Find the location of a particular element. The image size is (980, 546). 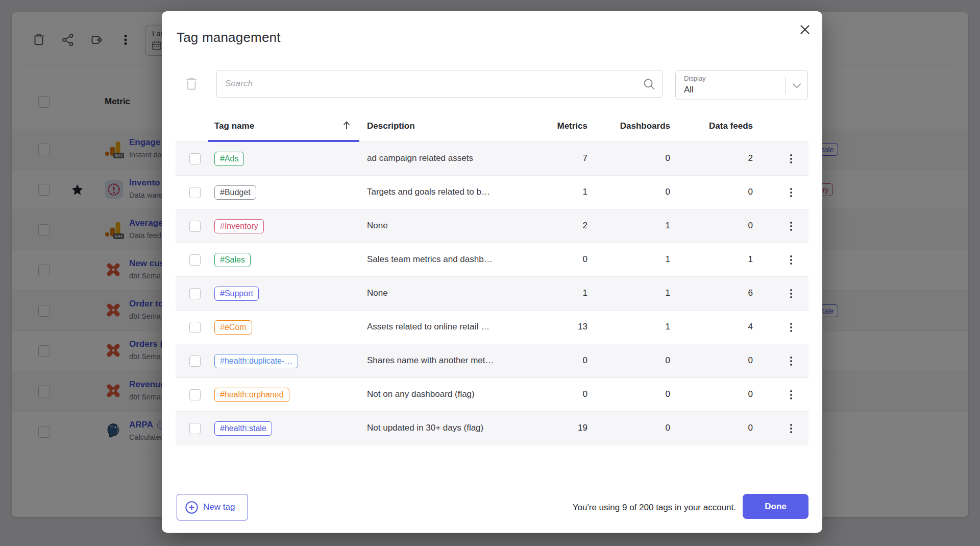

display-value: All is located at coordinates (689, 90).